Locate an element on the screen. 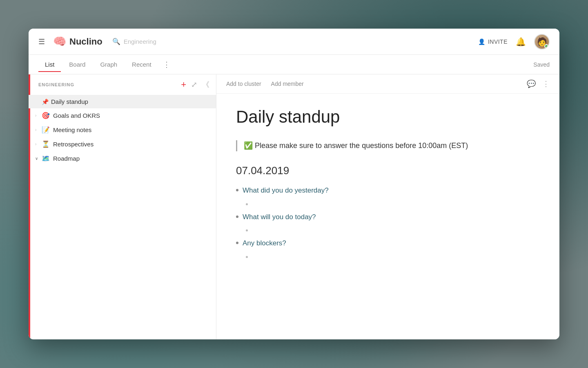 The width and height of the screenshot is (588, 368). sidebar-title: ENGINEERING is located at coordinates (108, 85).